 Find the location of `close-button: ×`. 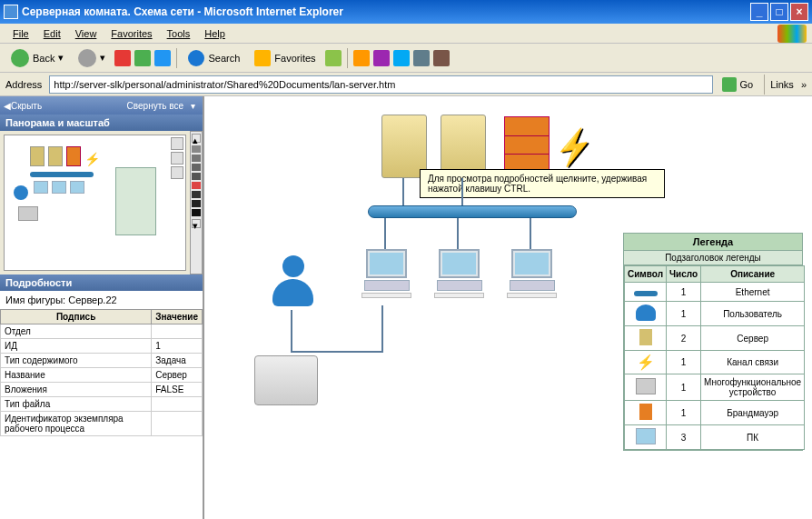

close-button: × is located at coordinates (799, 12).